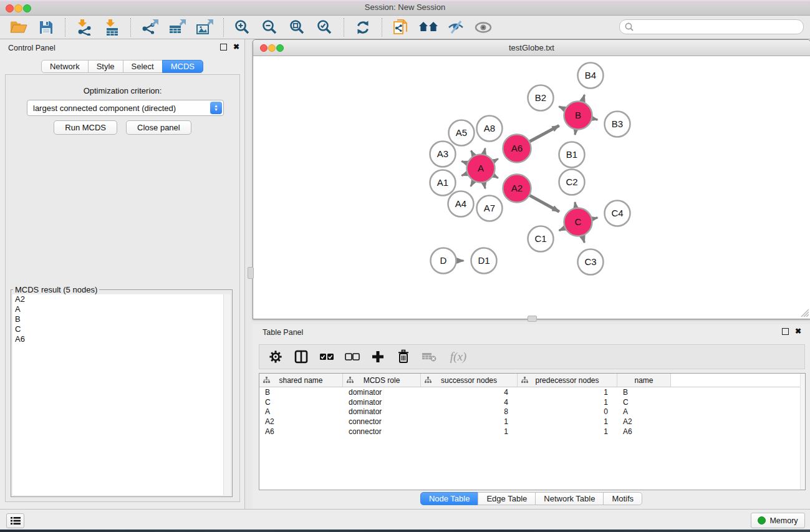 The width and height of the screenshot is (810, 532). I want to click on table-row: Cdominator41C, so click(533, 402).